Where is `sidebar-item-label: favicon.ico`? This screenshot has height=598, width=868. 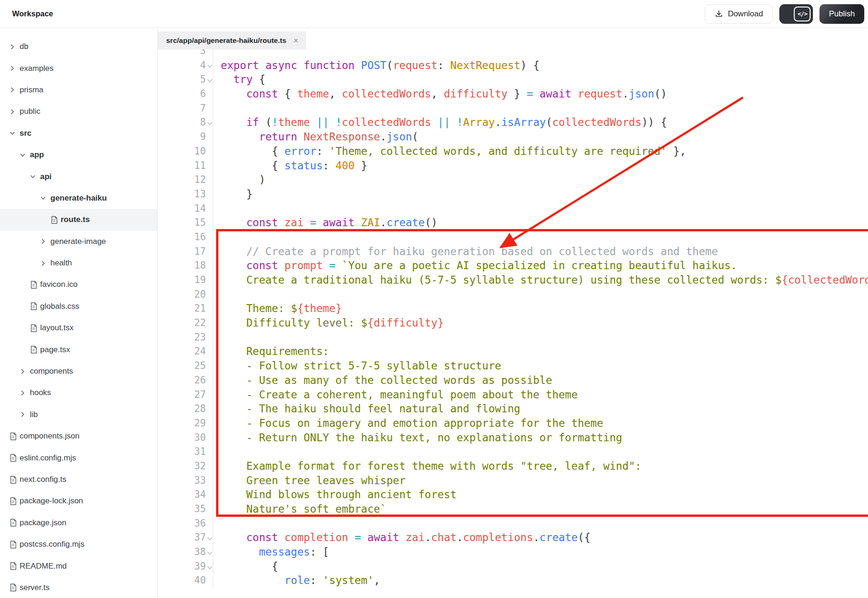
sidebar-item-label: favicon.ico is located at coordinates (59, 285).